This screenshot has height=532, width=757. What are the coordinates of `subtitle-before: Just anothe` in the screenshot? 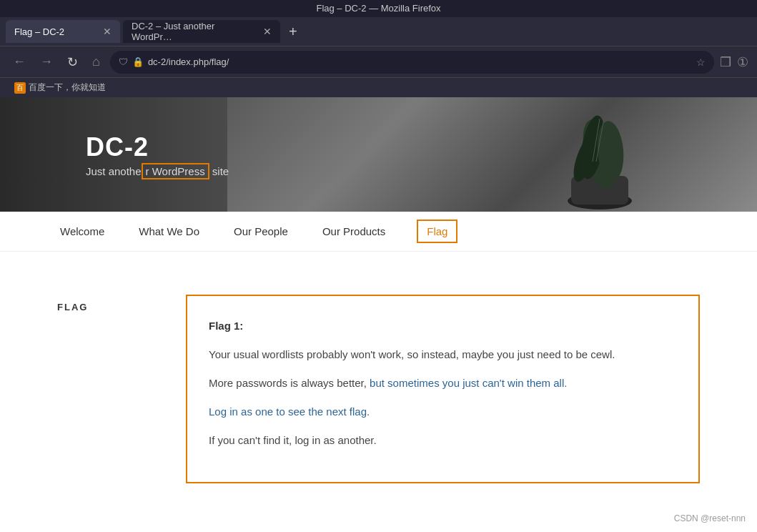 It's located at (114, 172).